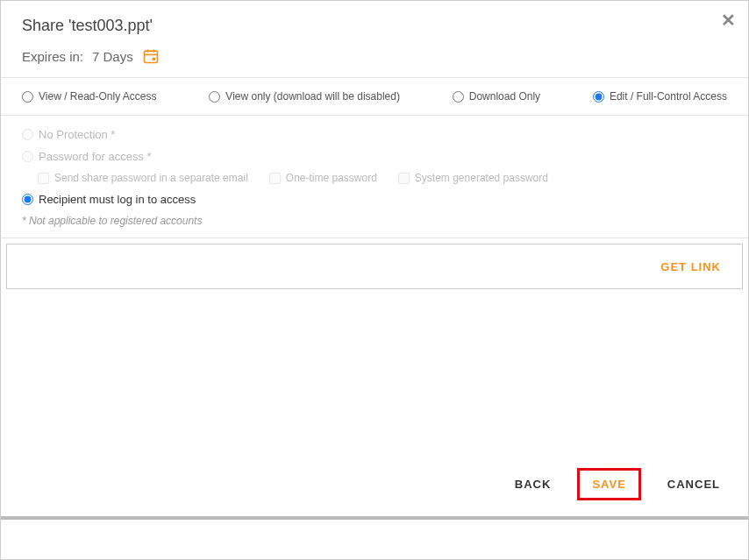 The image size is (749, 560). I want to click on radio-no-protection-label: No Protection *, so click(77, 135).